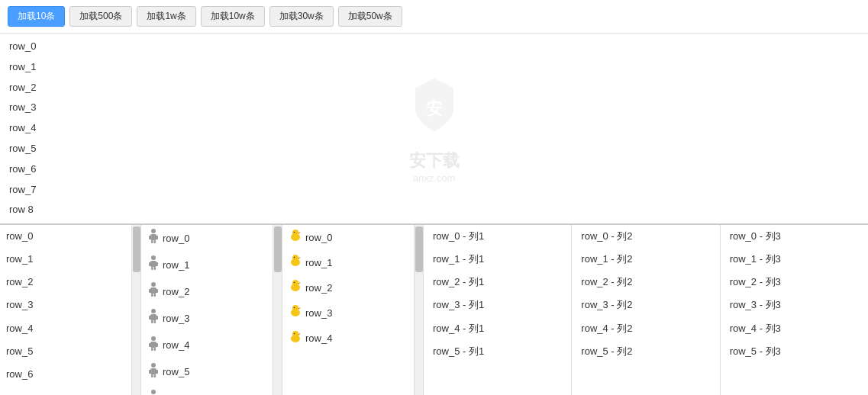 Image resolution: width=868 pixels, height=395 pixels. I want to click on panel-2-list: row_0 row_1 row_2 row_3, so click(207, 310).